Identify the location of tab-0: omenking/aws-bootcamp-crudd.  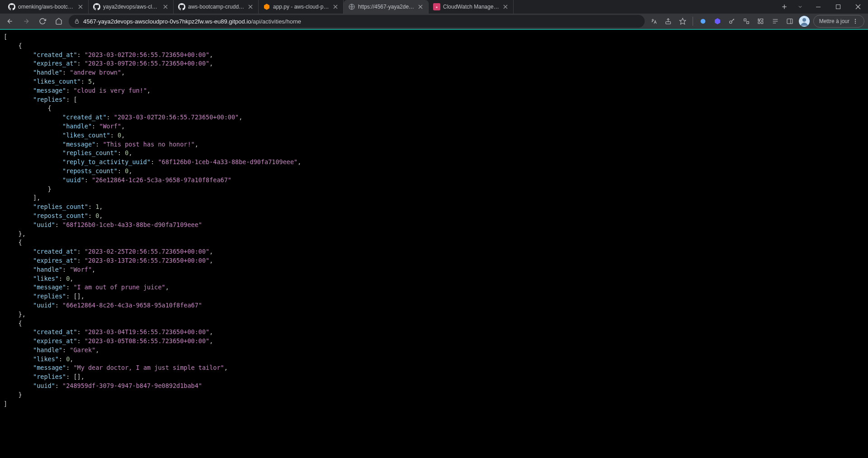
(46, 7).